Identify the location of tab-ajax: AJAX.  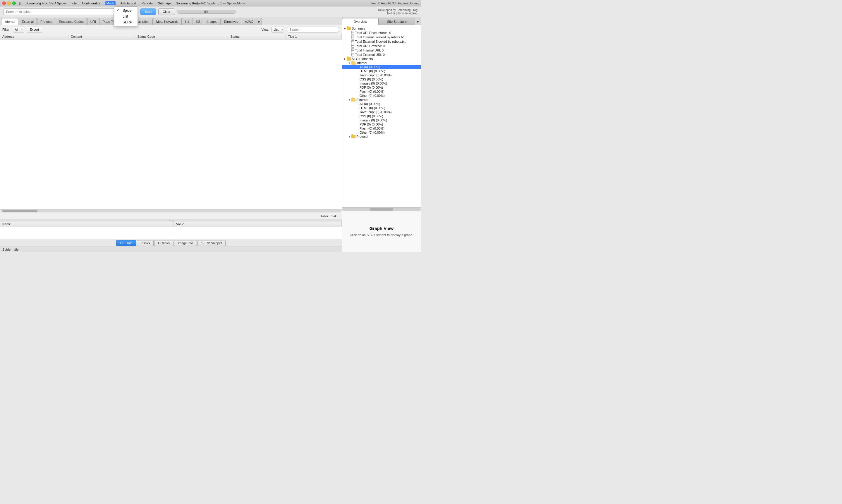
(249, 21).